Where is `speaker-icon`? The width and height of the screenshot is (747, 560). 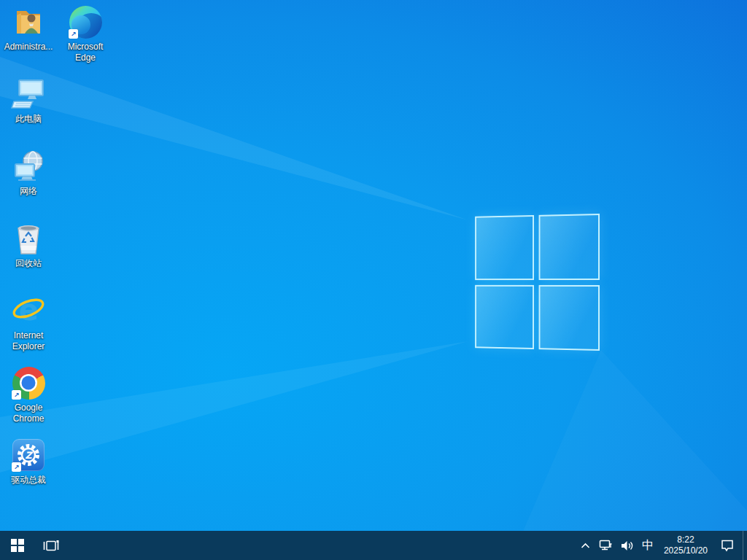
speaker-icon is located at coordinates (627, 545).